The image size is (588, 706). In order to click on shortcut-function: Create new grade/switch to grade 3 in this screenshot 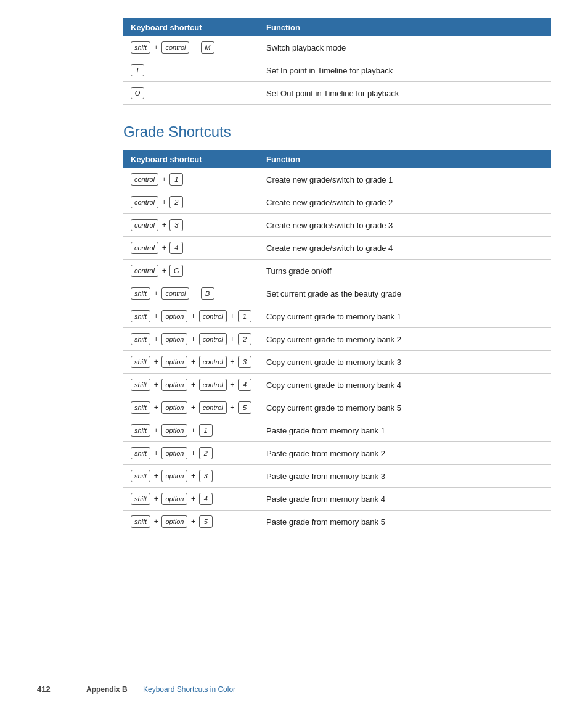, I will do `click(405, 226)`.